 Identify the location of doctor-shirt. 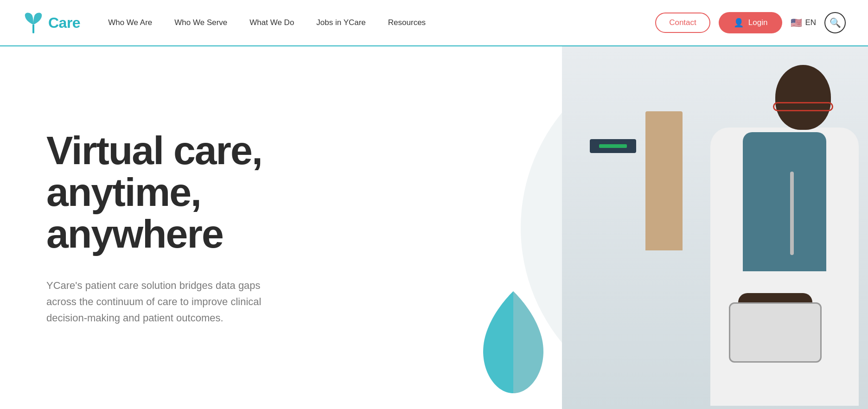
(785, 202).